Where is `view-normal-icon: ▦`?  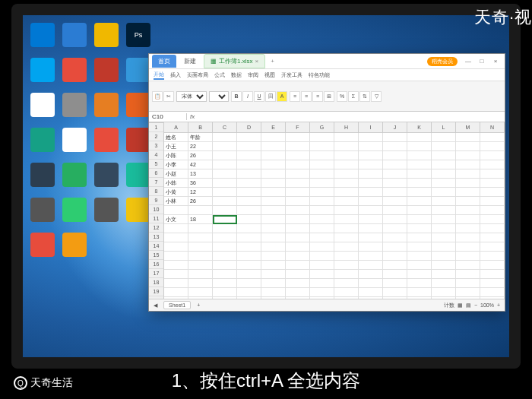 view-normal-icon: ▦ is located at coordinates (461, 306).